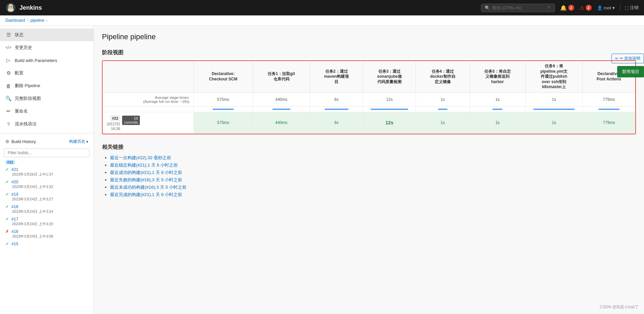  What do you see at coordinates (281, 123) in the screenshot?
I see `stage-22-1: 440ms` at bounding box center [281, 123].